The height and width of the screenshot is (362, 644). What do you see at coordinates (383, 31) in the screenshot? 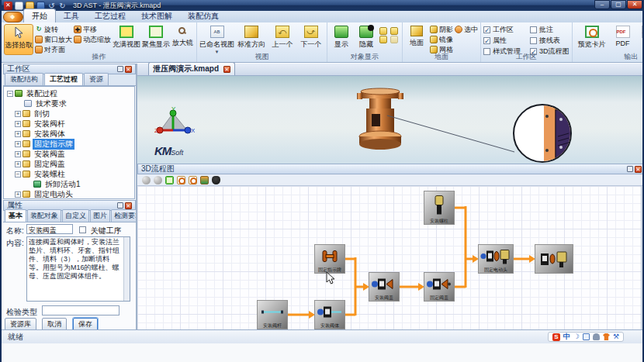
I see `display-toggle-1-icon` at bounding box center [383, 31].